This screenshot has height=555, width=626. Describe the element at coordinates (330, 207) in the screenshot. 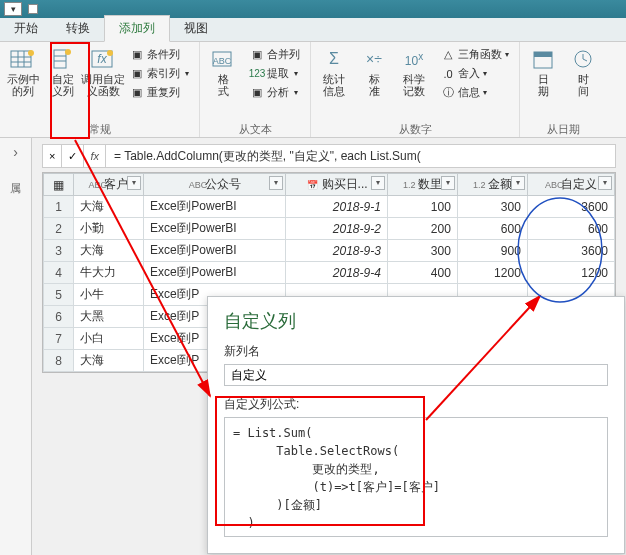

I see `table-row: 1大海Excel到PowerBI2018-9-11003003600` at that location.